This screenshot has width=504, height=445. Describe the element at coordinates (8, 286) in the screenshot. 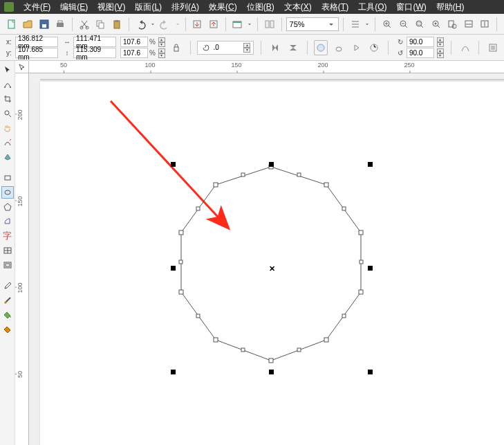

I see `eyedropper-tool` at that location.